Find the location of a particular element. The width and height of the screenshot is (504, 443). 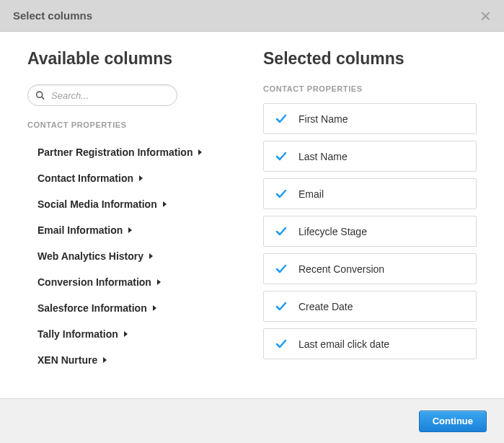

selected-item-label: Email is located at coordinates (311, 194).